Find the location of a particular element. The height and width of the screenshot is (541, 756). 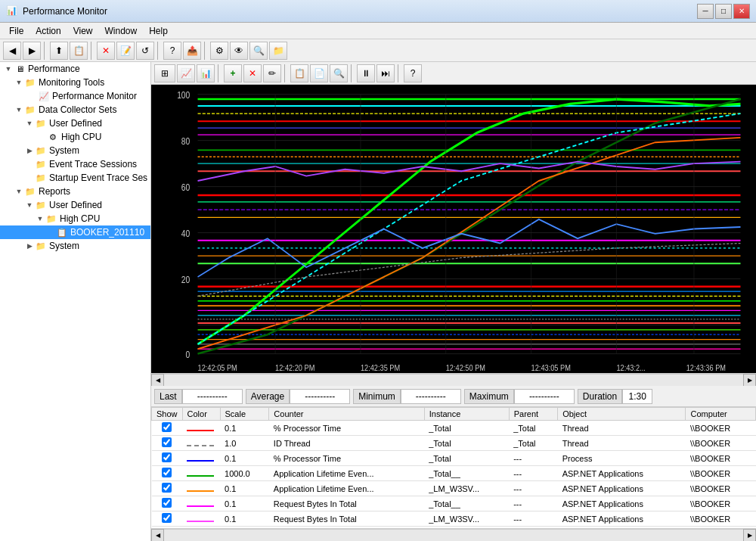

event-trace-icon: 📁 is located at coordinates (41, 164).